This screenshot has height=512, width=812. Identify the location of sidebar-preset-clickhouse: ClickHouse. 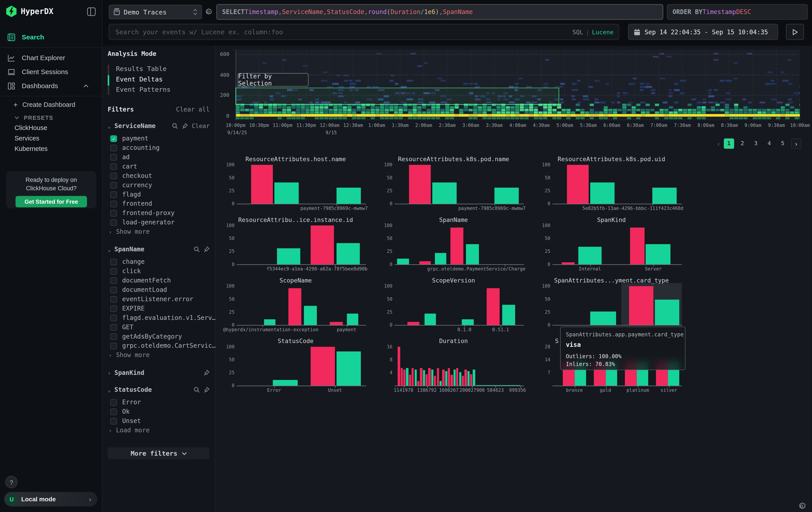
(51, 128).